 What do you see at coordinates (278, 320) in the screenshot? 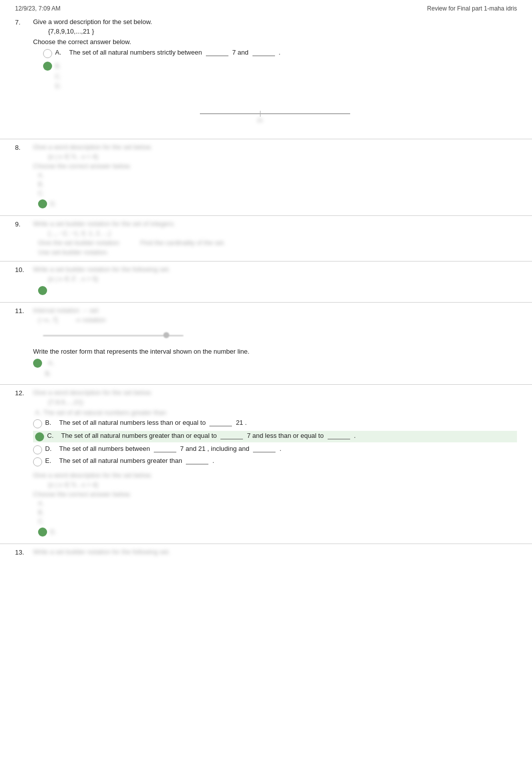
I see `q11-set-blurred-row: (−∞, 7] ∞ notation` at bounding box center [278, 320].